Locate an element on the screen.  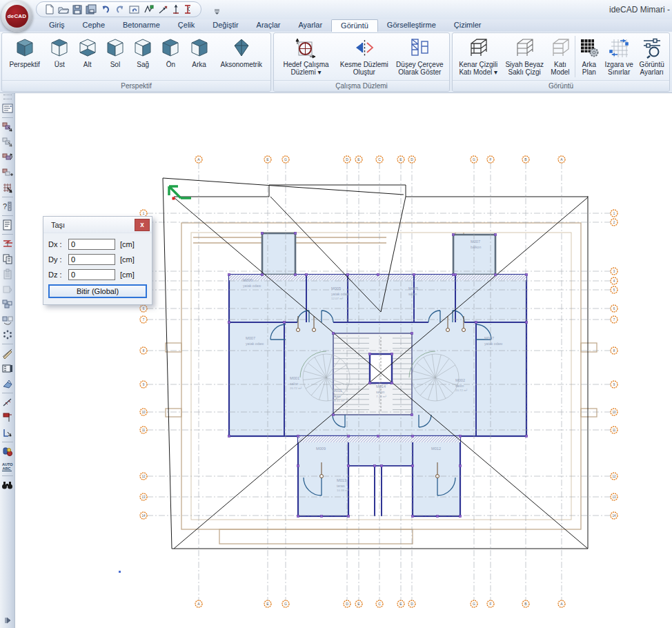
report-icon is located at coordinates (8, 225).